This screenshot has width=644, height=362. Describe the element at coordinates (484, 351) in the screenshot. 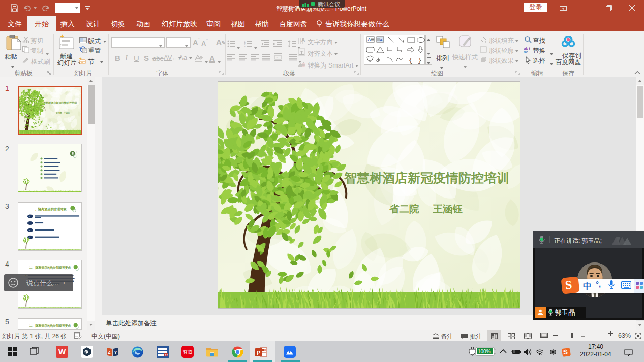

I see `svg-text: 100%` at that location.